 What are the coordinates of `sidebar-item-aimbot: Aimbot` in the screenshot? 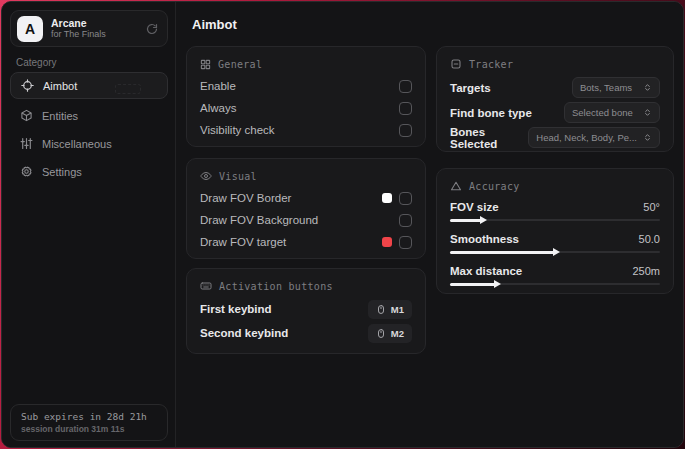 It's located at (89, 86).